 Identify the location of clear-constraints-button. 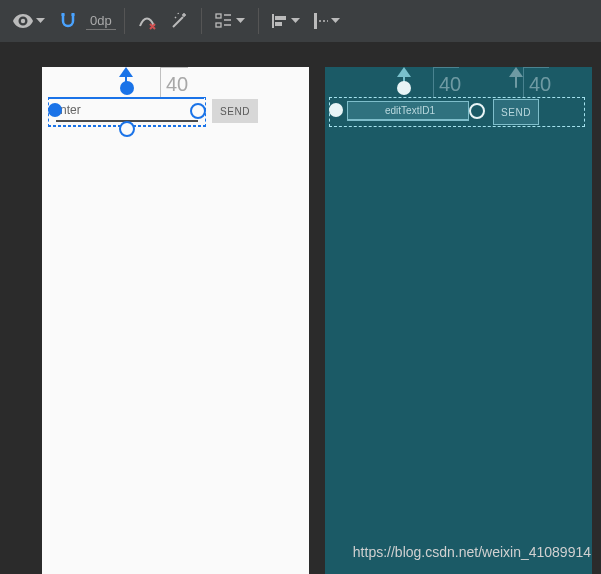
(147, 21).